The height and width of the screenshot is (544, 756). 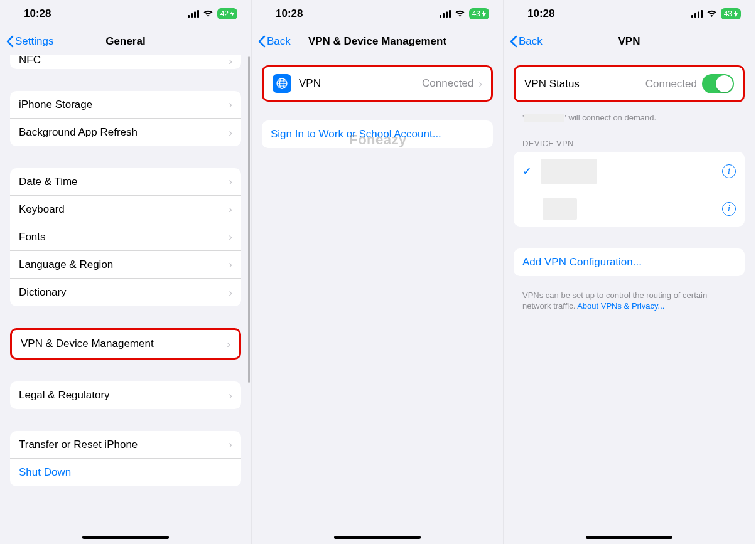 What do you see at coordinates (126, 62) in the screenshot?
I see `list-group-cutoff: NFC ›` at bounding box center [126, 62].